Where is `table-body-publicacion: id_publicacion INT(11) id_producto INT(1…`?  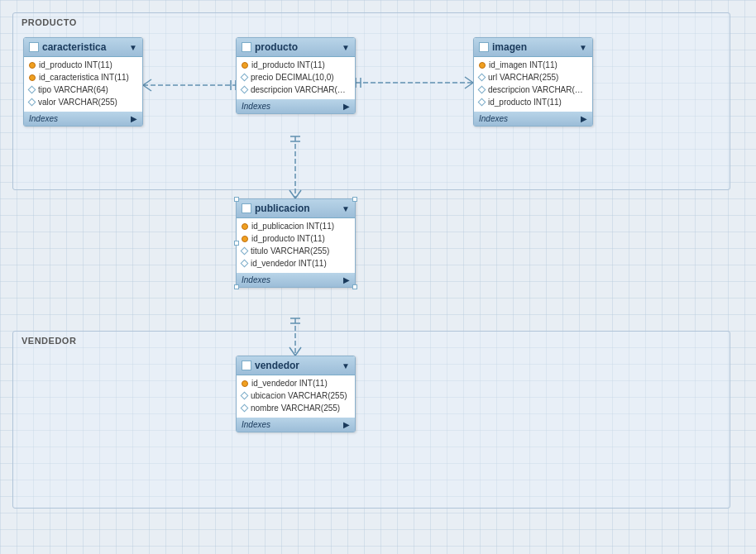 table-body-publicacion: id_publicacion INT(11) id_producto INT(1… is located at coordinates (296, 245).